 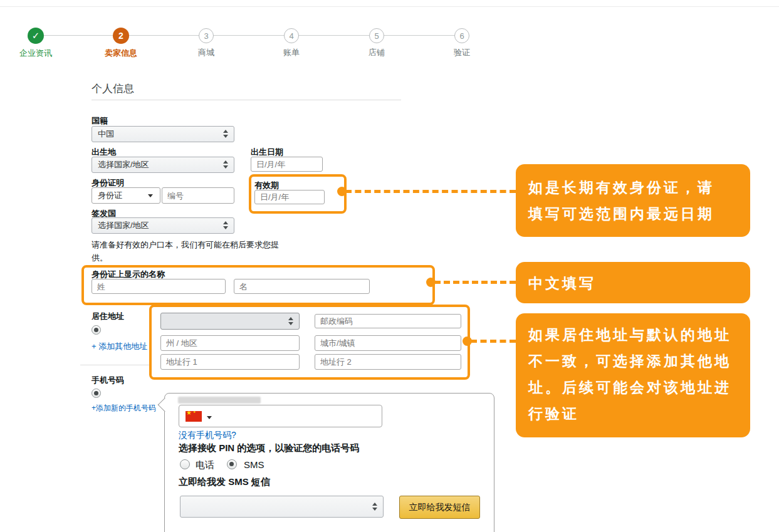 What do you see at coordinates (230, 321) in the screenshot?
I see `address-country-select` at bounding box center [230, 321].